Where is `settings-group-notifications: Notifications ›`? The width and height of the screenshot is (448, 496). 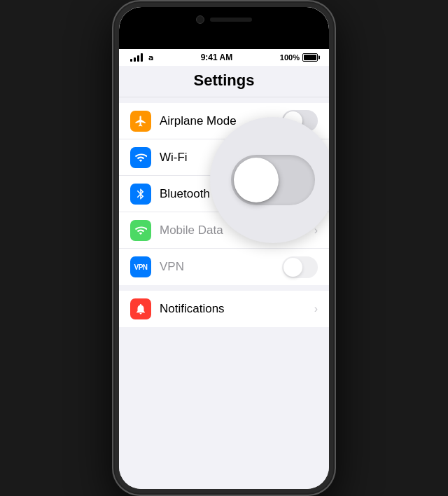
settings-group-notifications: Notifications › is located at coordinates (224, 309).